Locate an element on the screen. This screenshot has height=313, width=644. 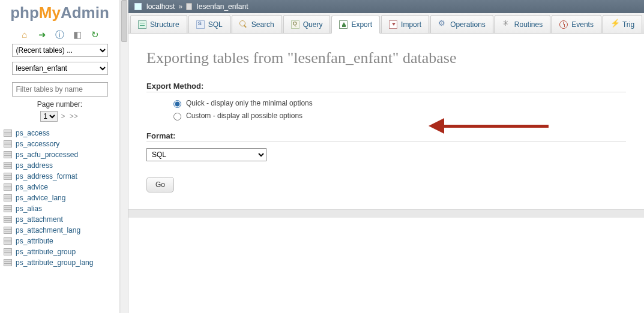
reload-icon: ↻ is located at coordinates (95, 35).